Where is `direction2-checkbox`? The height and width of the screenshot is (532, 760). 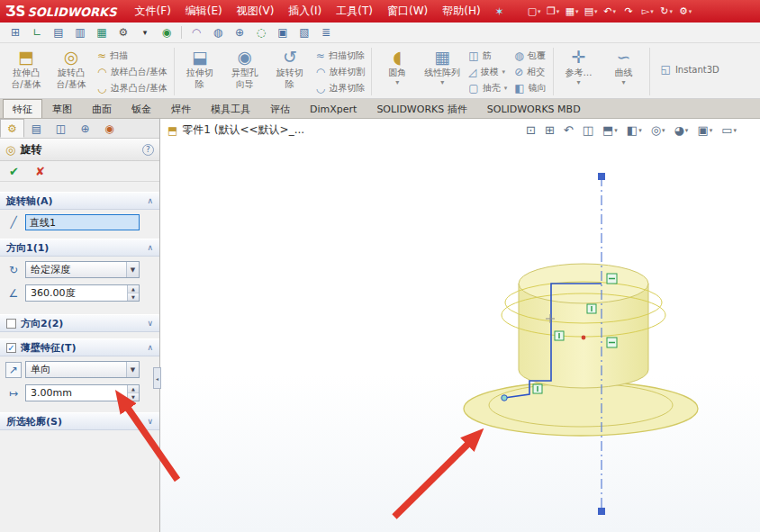 direction2-checkbox is located at coordinates (11, 324).